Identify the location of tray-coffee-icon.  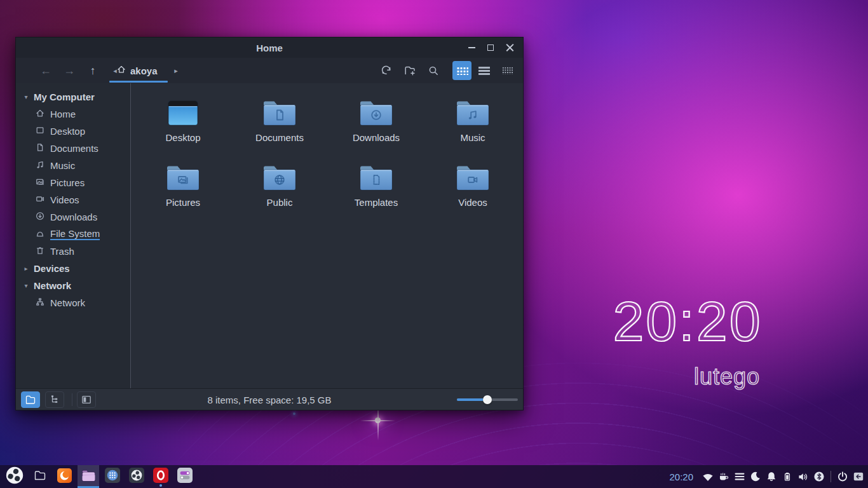
(724, 477).